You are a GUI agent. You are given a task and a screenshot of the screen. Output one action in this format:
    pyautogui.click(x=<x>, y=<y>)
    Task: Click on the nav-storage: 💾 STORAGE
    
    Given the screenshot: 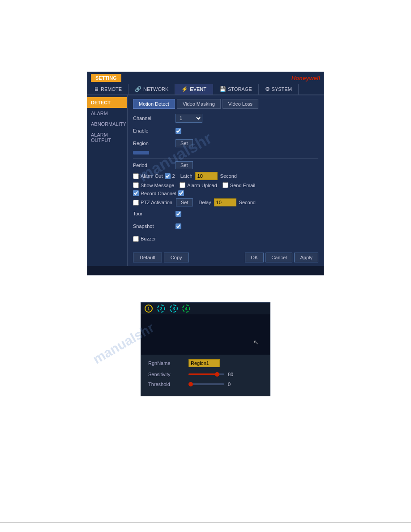 What is the action you would take?
    pyautogui.click(x=236, y=89)
    